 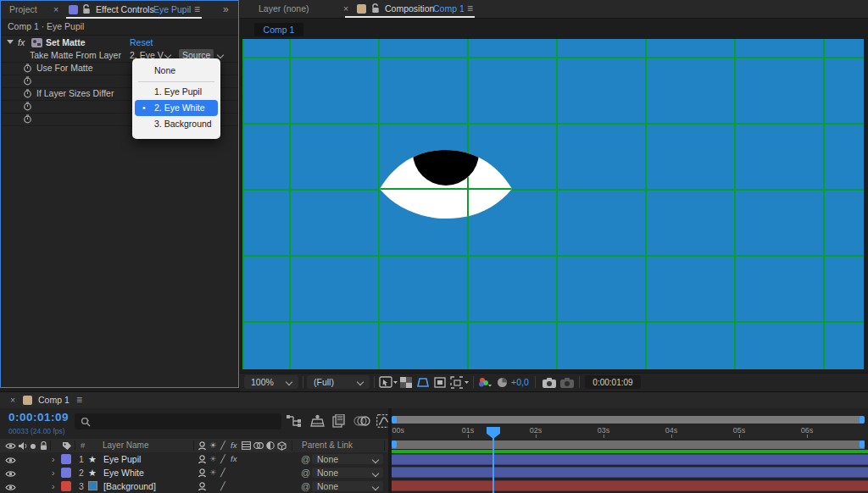 What do you see at coordinates (172, 9) in the screenshot?
I see `tab-effect-controls-target: Eye Pupil` at bounding box center [172, 9].